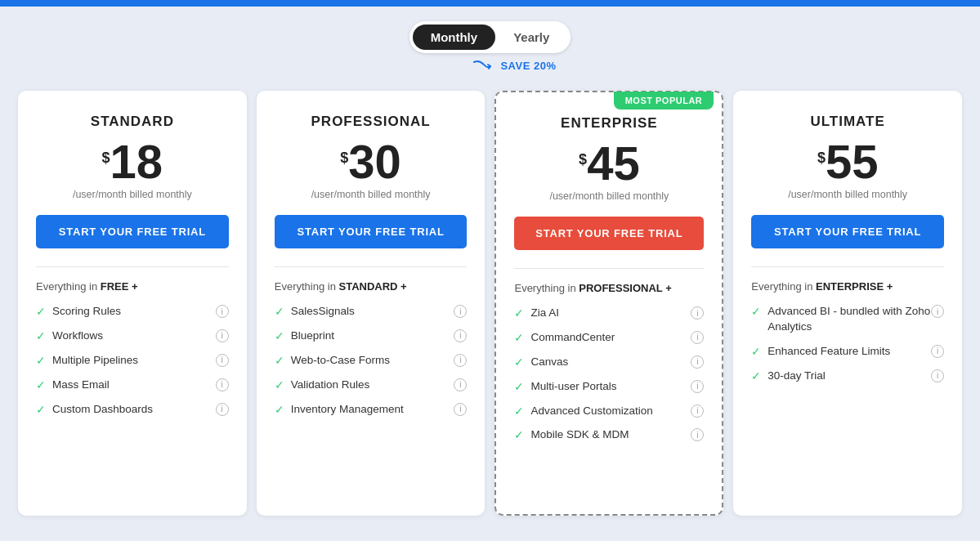  I want to click on feature-text: Blueprint, so click(312, 337).